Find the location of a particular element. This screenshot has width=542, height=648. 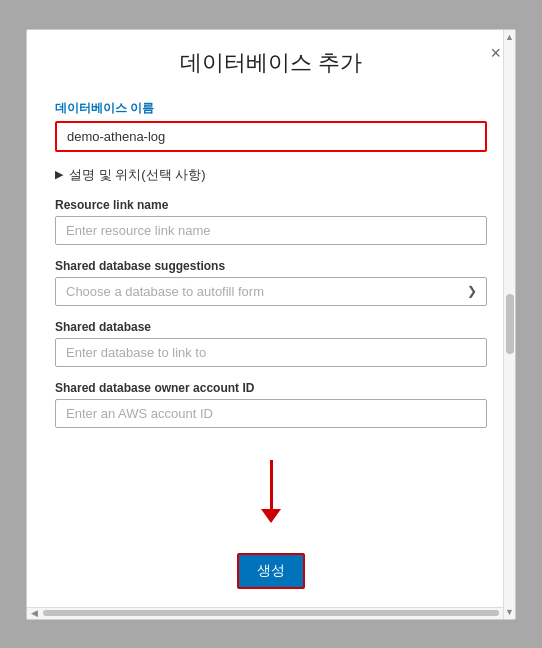

arrow-head is located at coordinates (271, 516).